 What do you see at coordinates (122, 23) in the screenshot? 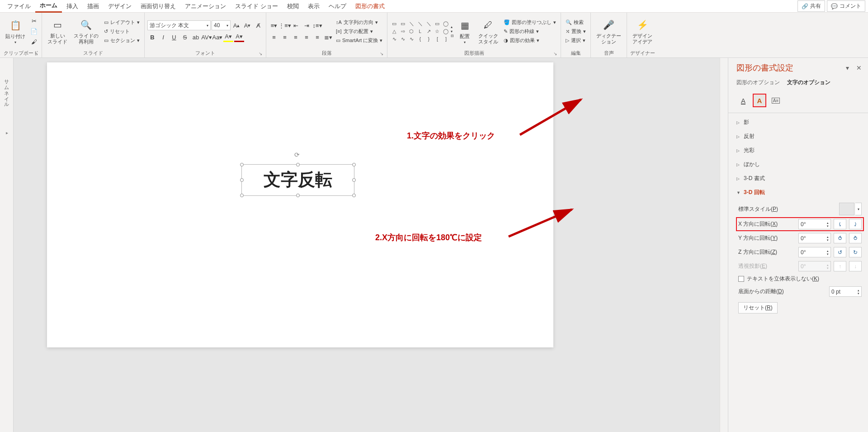
I see `layout-button: ▭ レイアウト ▾` at bounding box center [122, 23].